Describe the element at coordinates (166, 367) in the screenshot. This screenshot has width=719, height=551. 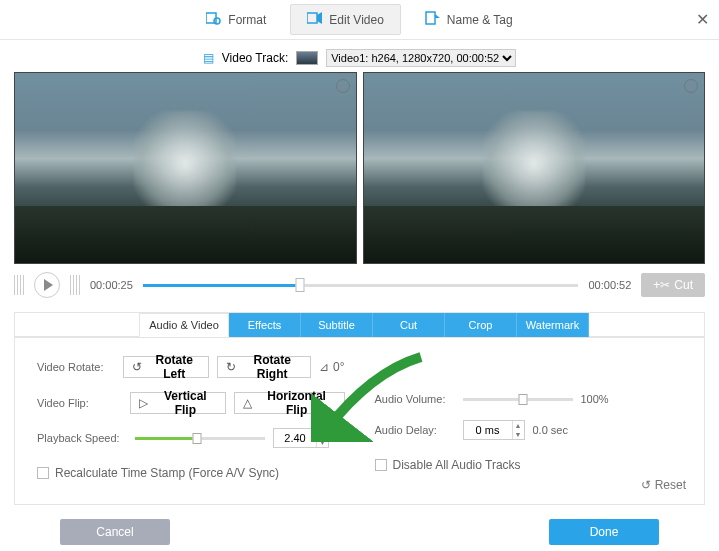
I see `rotate-left-button: ↺ Rotate Left` at that location.